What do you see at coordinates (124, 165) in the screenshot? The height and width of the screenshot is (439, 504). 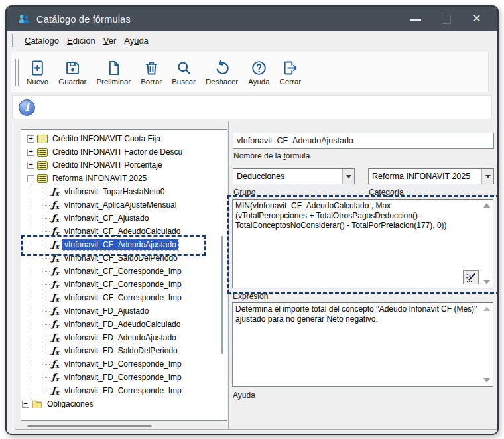 I see `tree-item: +Crédito INFONAVIT Porcentaje` at bounding box center [124, 165].